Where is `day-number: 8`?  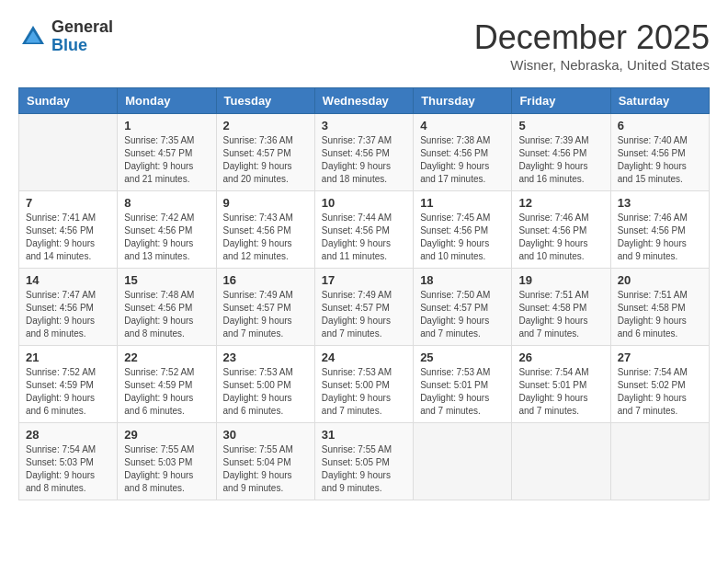 day-number: 8 is located at coordinates (166, 202).